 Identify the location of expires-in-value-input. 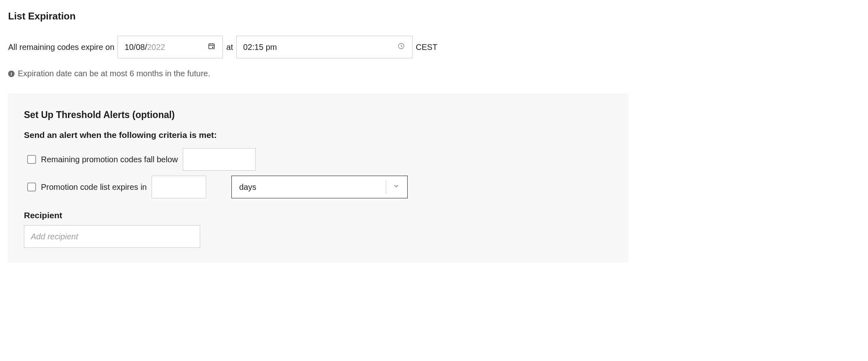
(179, 187).